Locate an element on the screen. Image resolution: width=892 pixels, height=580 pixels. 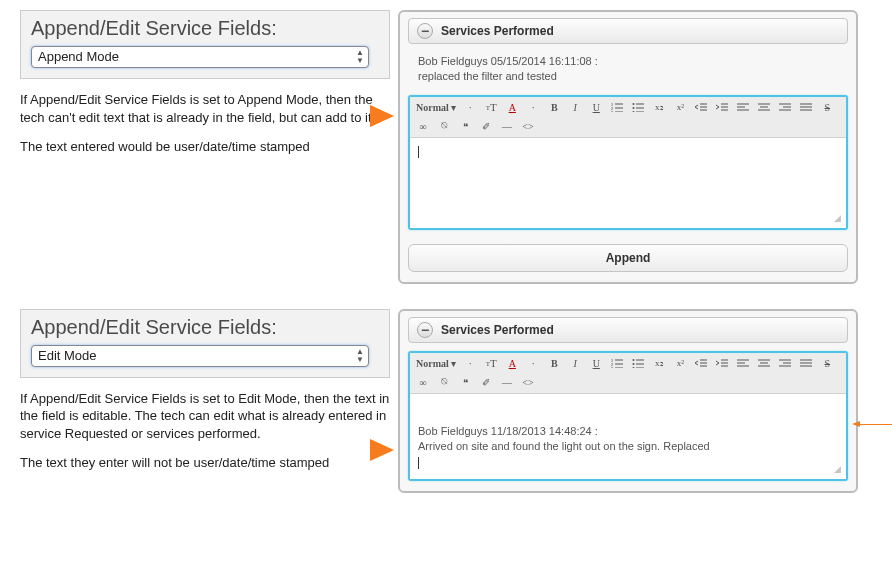
editor-textarea: Bob Fieldguys 11/18/2013 14:48:24 : Arri… is located at coordinates (628, 436).